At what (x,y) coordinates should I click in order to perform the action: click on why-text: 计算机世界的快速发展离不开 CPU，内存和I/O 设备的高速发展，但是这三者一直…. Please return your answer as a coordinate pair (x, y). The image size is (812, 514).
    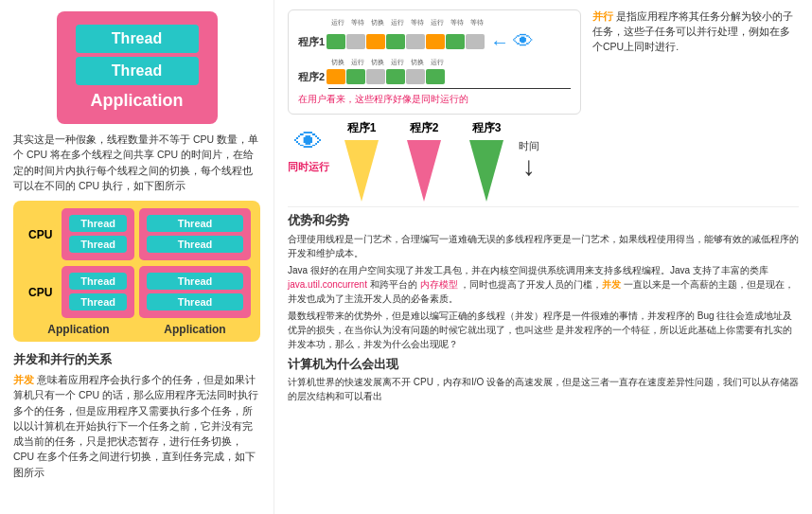
    Looking at the image, I should click on (543, 389).